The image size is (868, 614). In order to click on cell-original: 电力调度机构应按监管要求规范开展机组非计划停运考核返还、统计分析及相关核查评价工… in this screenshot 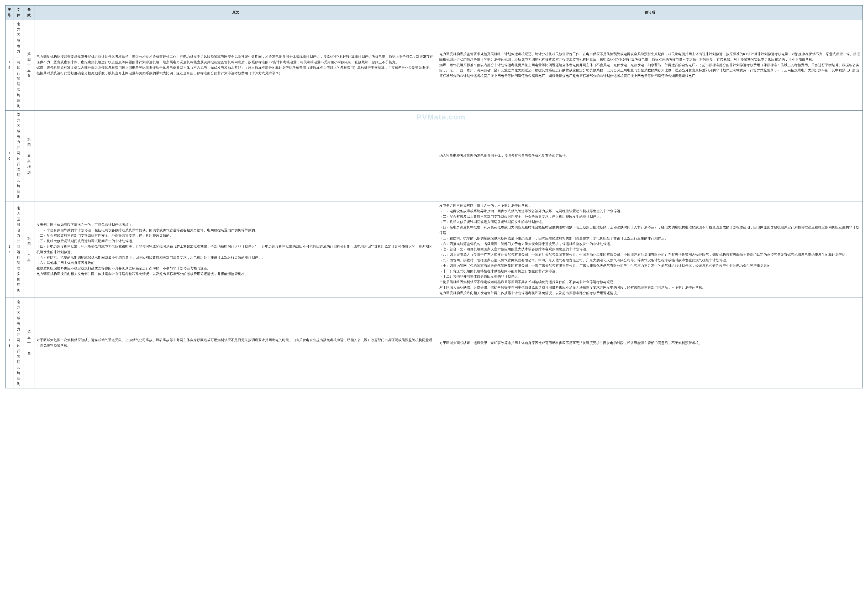, I will do `click(236, 65)`.